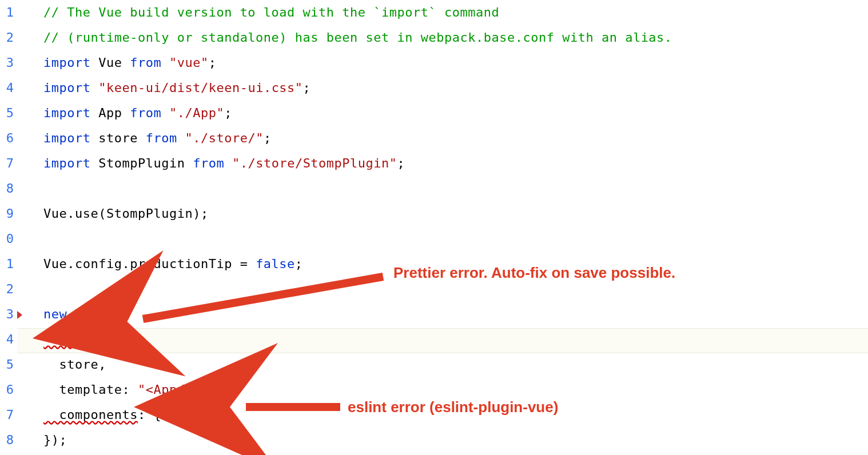 The height and width of the screenshot is (455, 868). Describe the element at coordinates (90, 314) in the screenshot. I see `identifier: Vue({` at that location.